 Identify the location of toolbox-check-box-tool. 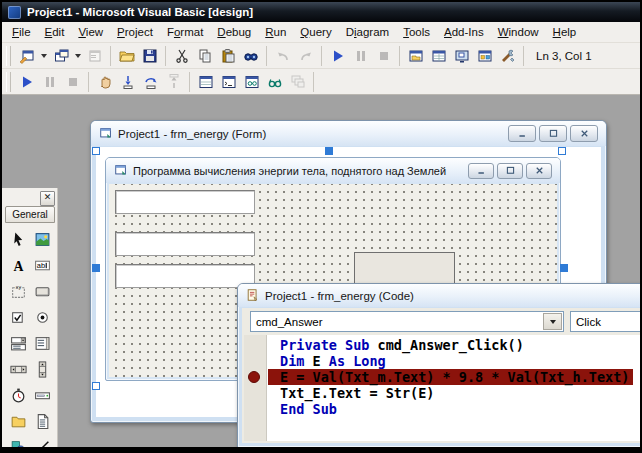
(18, 317).